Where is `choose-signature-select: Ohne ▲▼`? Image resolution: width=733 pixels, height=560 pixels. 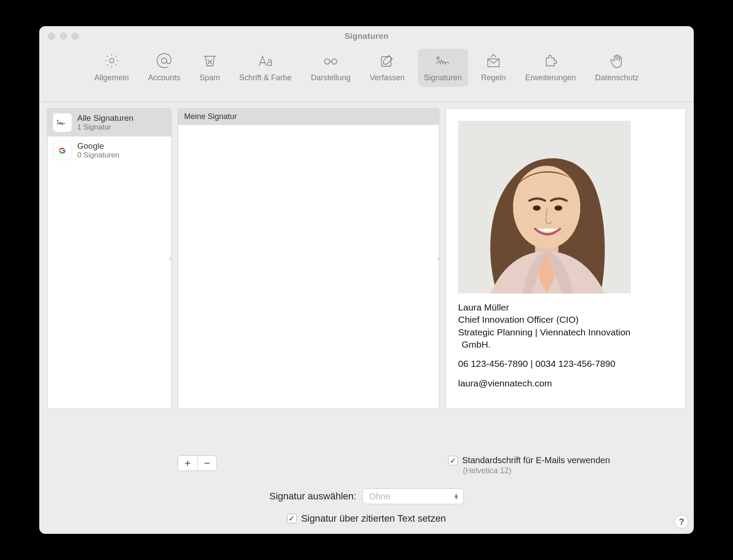 choose-signature-select: Ohne ▲▼ is located at coordinates (413, 496).